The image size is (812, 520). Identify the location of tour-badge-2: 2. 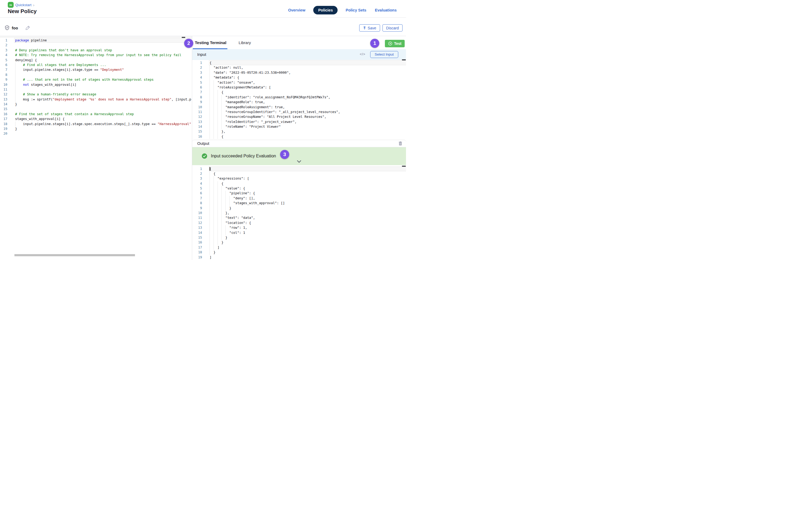
(188, 43).